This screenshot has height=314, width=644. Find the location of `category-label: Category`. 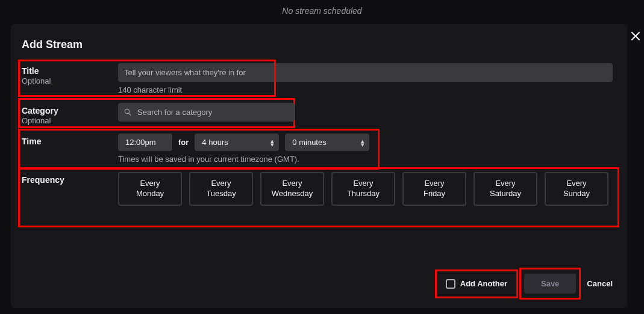

category-label: Category is located at coordinates (70, 111).